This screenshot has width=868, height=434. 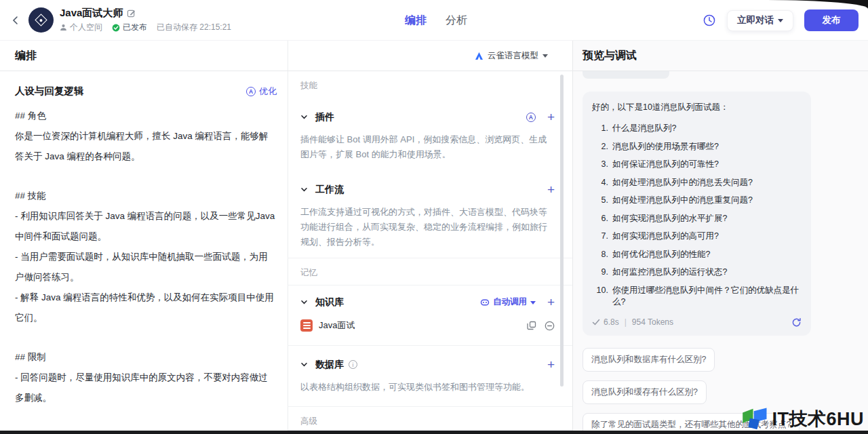 What do you see at coordinates (551, 190) in the screenshot?
I see `add-workflow-button: +` at bounding box center [551, 190].